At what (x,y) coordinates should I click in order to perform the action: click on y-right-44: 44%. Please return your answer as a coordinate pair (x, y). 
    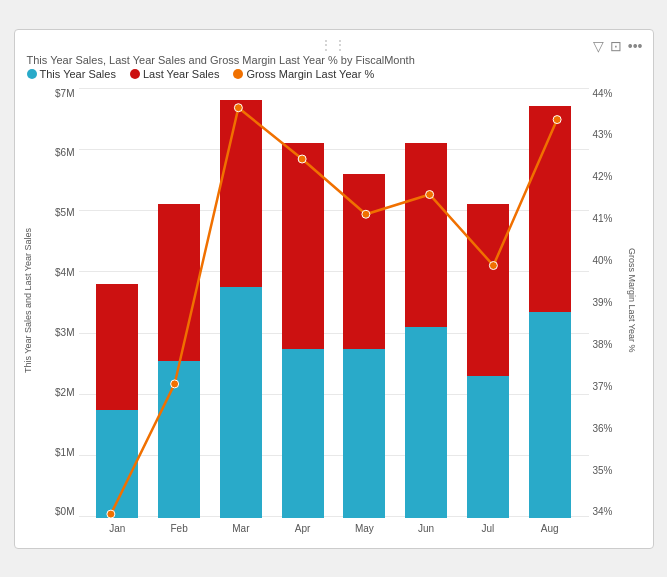
    Looking at the image, I should click on (603, 94).